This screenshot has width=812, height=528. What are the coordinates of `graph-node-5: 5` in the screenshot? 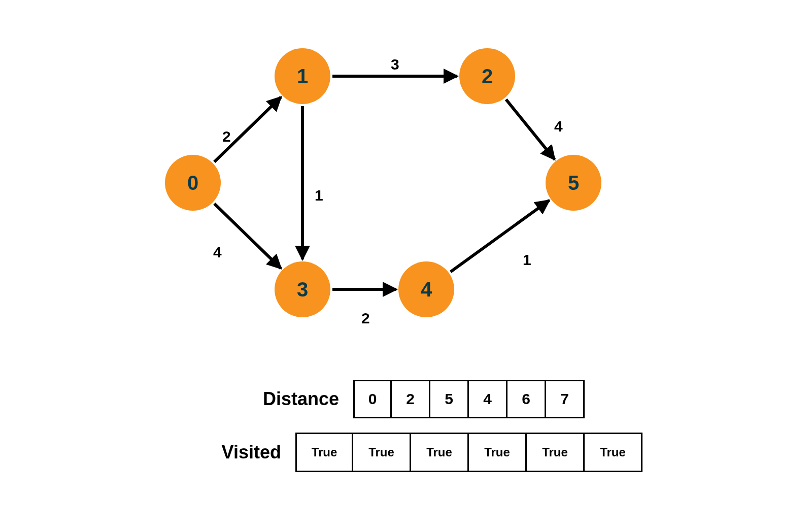 It's located at (573, 183).